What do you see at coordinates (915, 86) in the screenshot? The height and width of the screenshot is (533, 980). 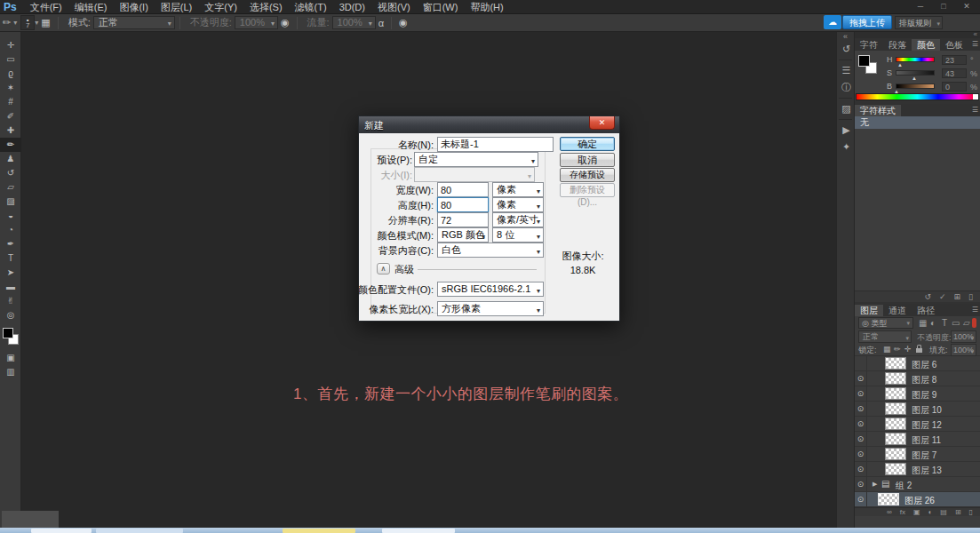 I see `brightness-slider` at bounding box center [915, 86].